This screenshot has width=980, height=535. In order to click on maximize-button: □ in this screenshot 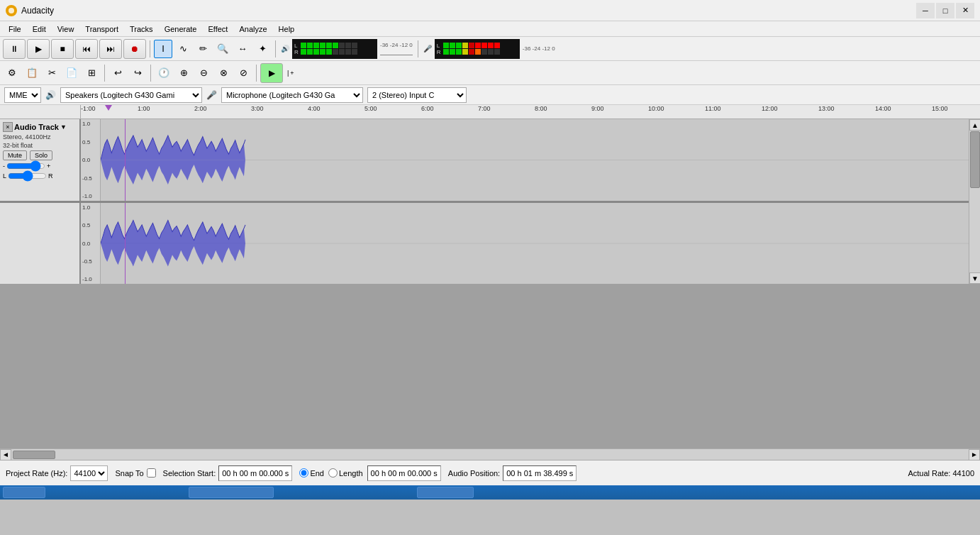, I will do `click(945, 11)`.